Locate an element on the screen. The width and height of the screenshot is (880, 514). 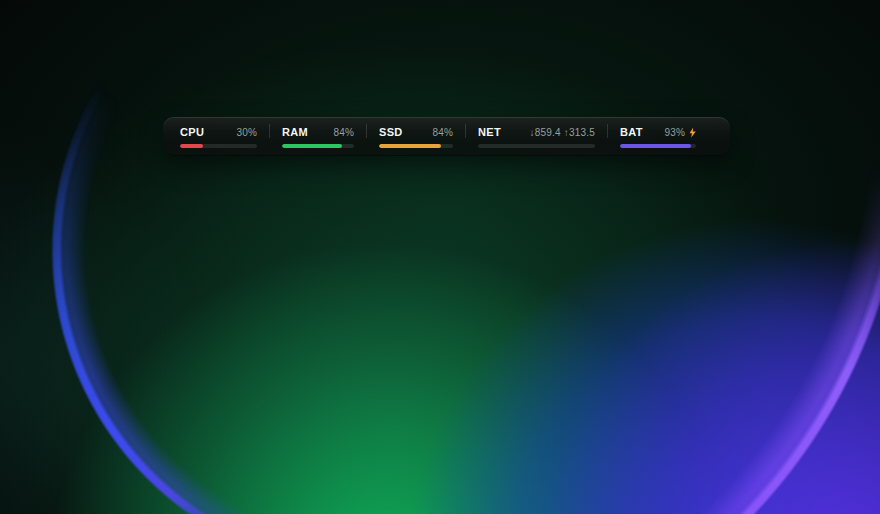
ssd-value: 84% is located at coordinates (442, 133).